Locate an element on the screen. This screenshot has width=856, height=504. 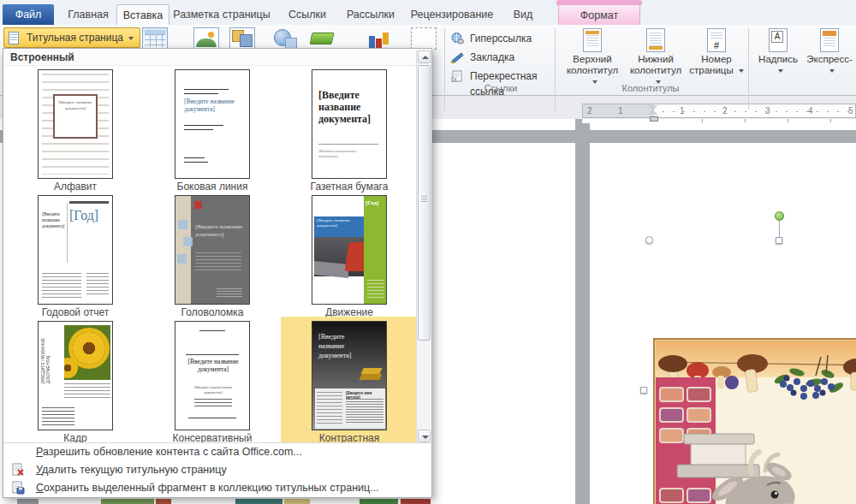
tab-file: Файл is located at coordinates (28, 15).